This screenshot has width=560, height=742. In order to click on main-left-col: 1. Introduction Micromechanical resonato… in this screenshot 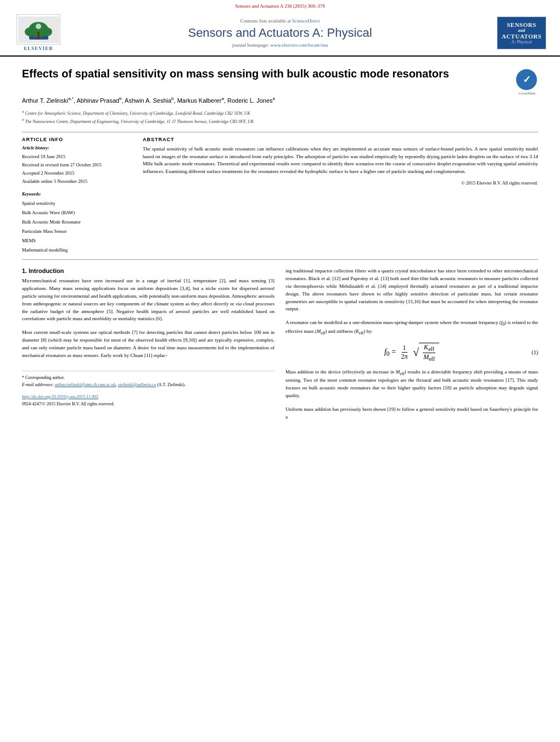, I will do `click(148, 344)`.